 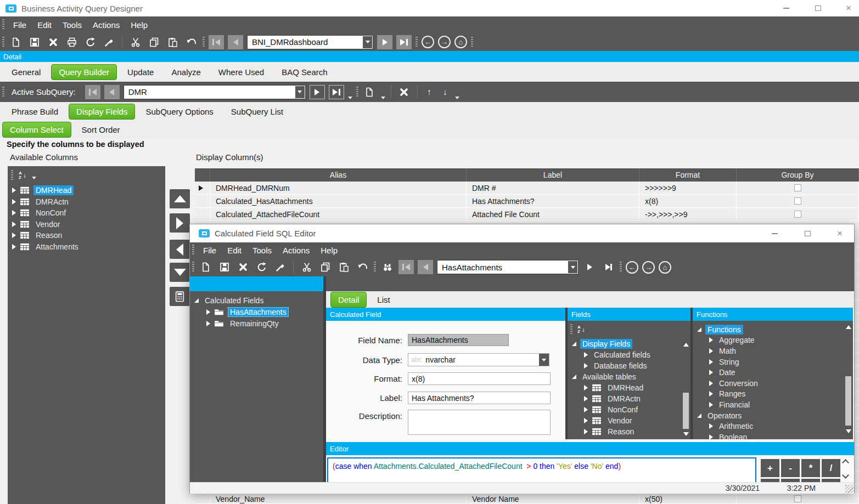 I want to click on add-column-button, so click(x=180, y=223).